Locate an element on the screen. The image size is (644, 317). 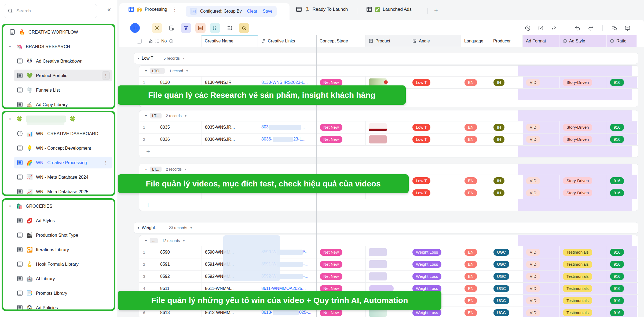
sidebar-item-wn-creative-processing: 🌈WN - Creative Processing⋮ is located at coordinates (58, 163).